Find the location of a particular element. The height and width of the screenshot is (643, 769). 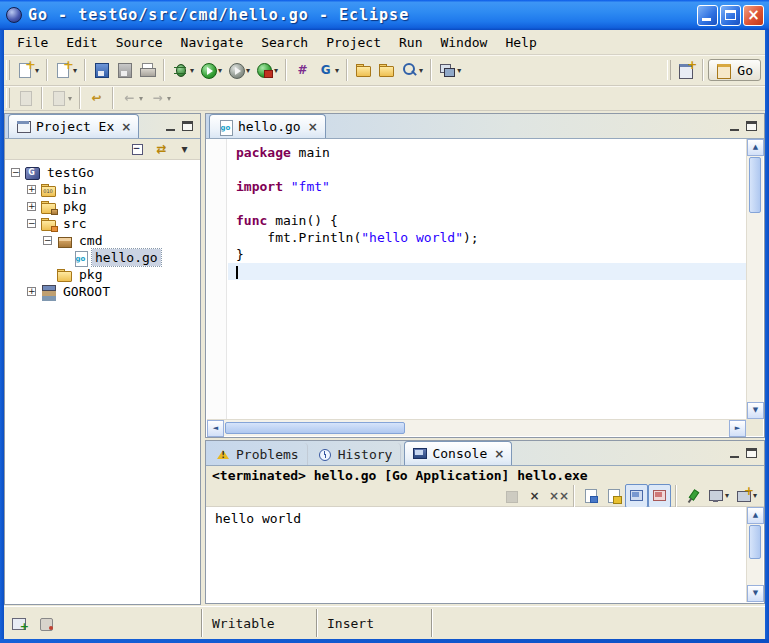

go-tools-button: G▾ is located at coordinates (328, 70).